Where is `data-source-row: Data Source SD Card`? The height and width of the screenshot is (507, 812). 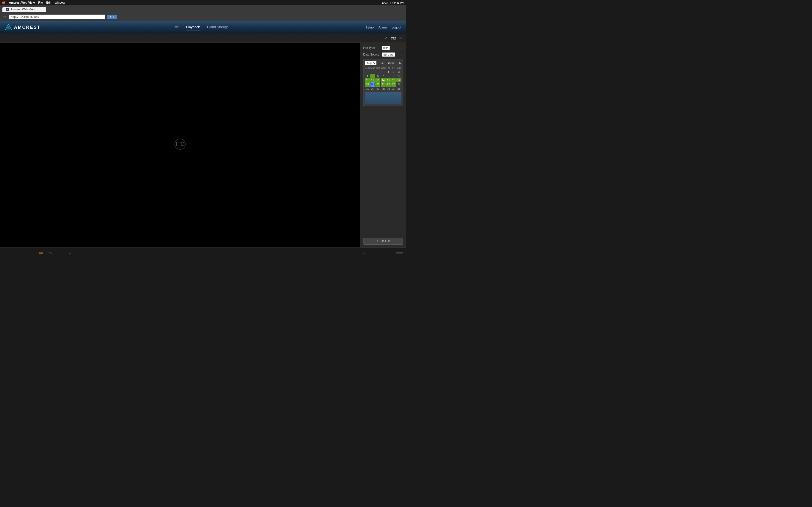
data-source-row: Data Source SD Card is located at coordinates (383, 54).